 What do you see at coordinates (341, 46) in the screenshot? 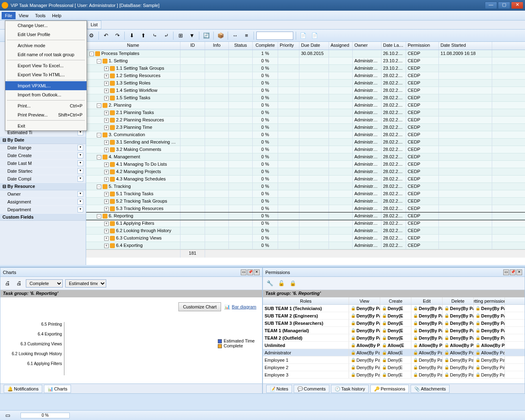
I see `col-assigned: Assigned` at bounding box center [341, 46].